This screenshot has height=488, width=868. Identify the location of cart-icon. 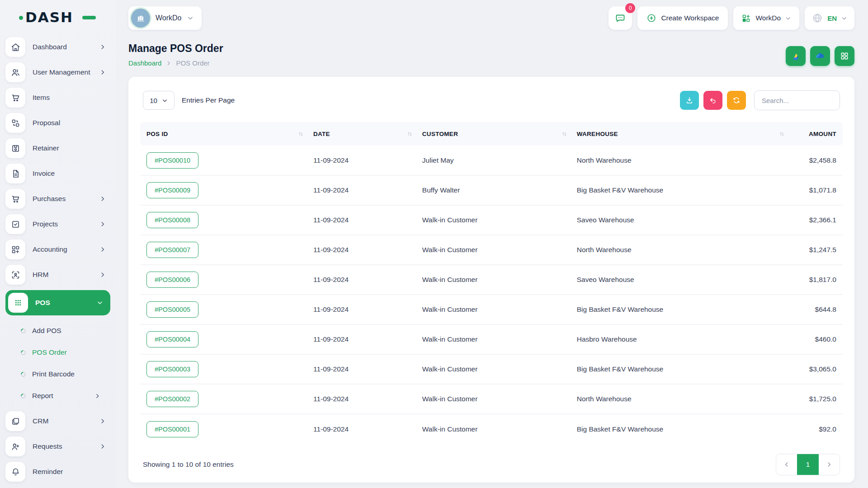
(15, 98).